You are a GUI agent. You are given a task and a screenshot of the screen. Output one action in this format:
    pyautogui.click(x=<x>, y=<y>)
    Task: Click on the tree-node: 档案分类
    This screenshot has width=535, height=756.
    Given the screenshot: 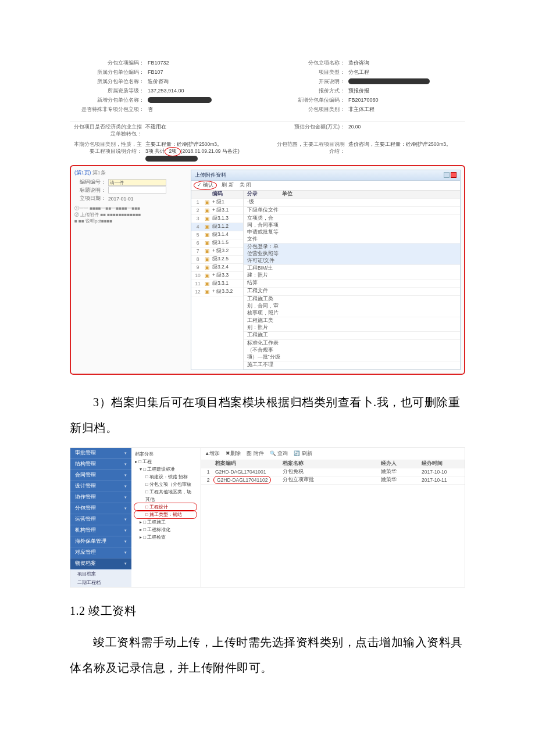 What is the action you would take?
    pyautogui.click(x=166, y=454)
    